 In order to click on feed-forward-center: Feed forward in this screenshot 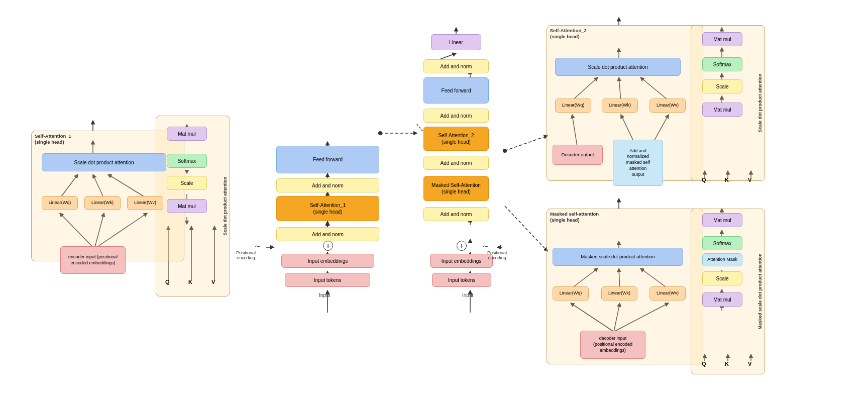, I will do `click(328, 160)`.